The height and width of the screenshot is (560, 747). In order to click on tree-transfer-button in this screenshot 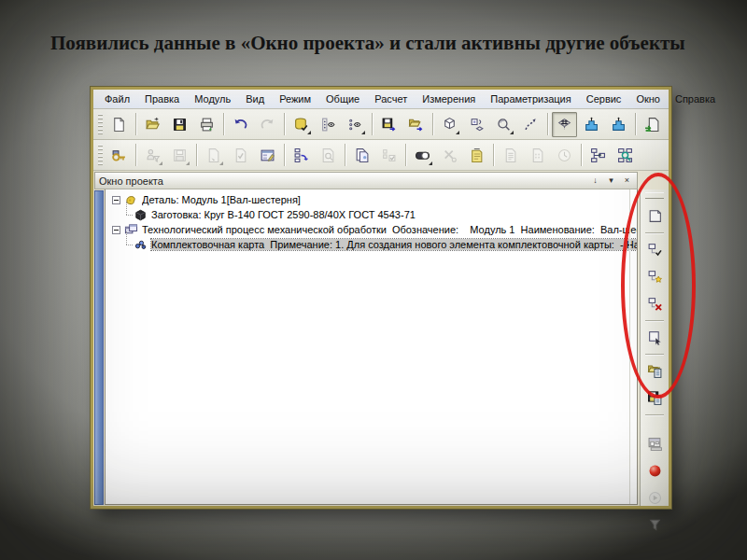, I will do `click(301, 155)`.